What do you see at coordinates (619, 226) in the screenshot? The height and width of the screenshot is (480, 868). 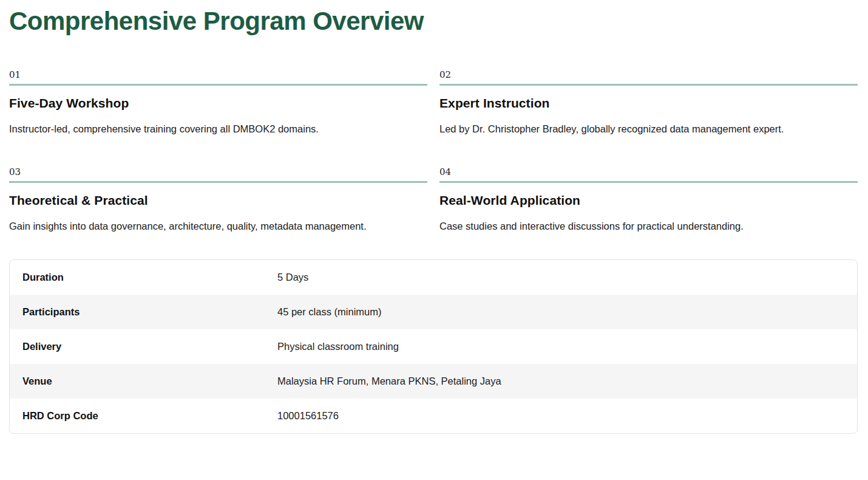 I see `feature-description: Case studies and interactive discussions…` at bounding box center [619, 226].